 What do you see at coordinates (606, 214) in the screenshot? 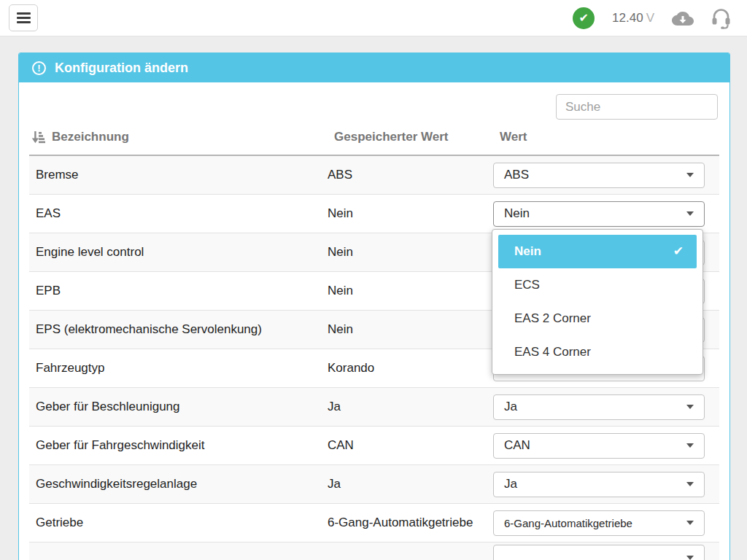
I see `row-value-cell: Nein` at bounding box center [606, 214].